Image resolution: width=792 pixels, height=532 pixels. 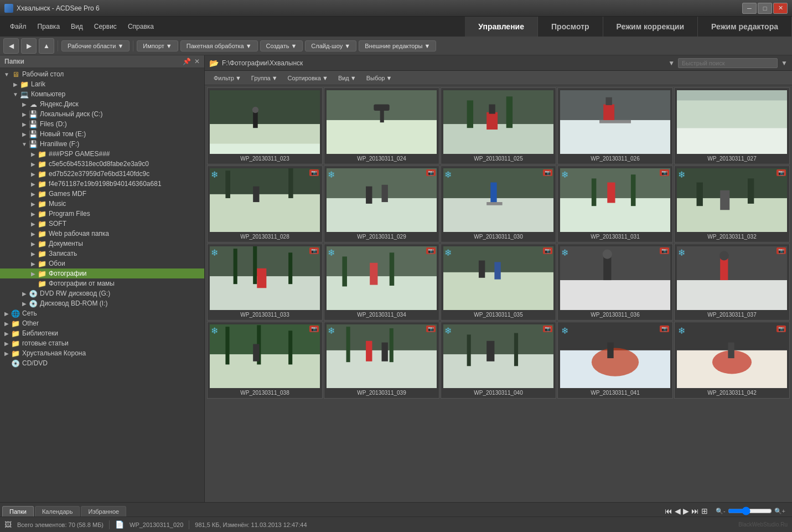 What do you see at coordinates (750, 511) in the screenshot?
I see `zoom-slider` at bounding box center [750, 511].